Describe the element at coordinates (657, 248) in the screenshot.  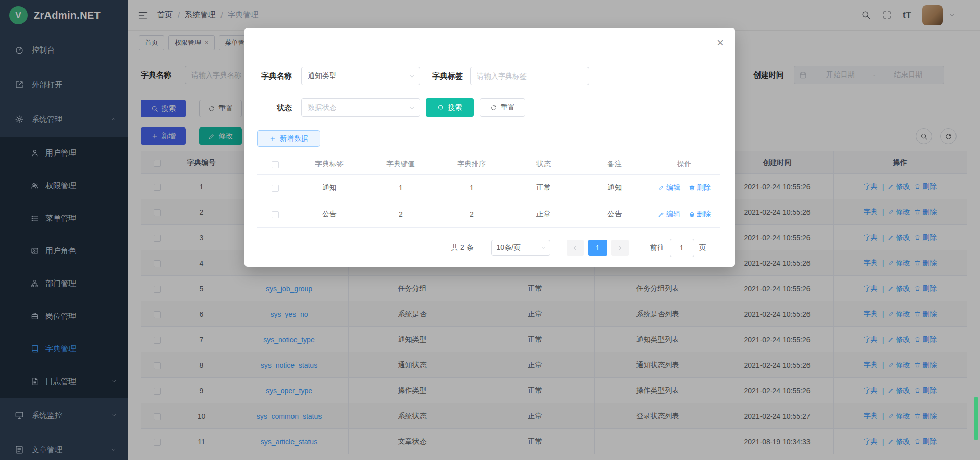
I see `goto-label: 前往` at that location.